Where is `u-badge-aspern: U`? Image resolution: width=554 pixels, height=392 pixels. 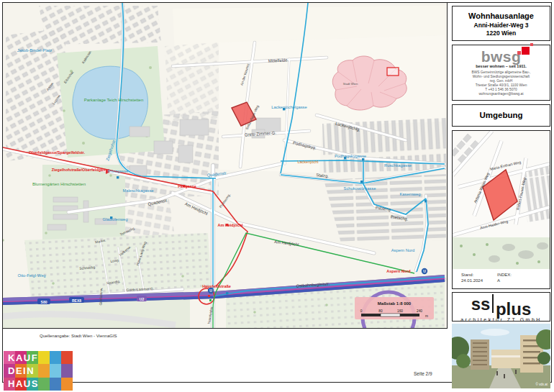 u-badge-aspern: U is located at coordinates (424, 271).